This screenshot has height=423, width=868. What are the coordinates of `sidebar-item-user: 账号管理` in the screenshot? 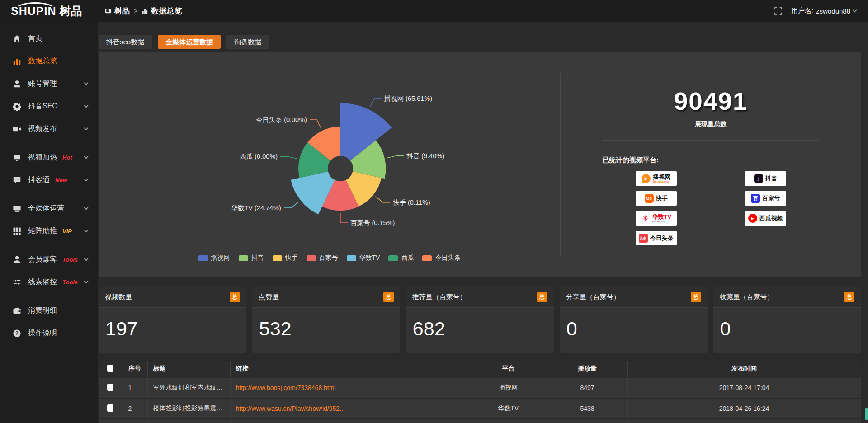 It's located at (49, 84).